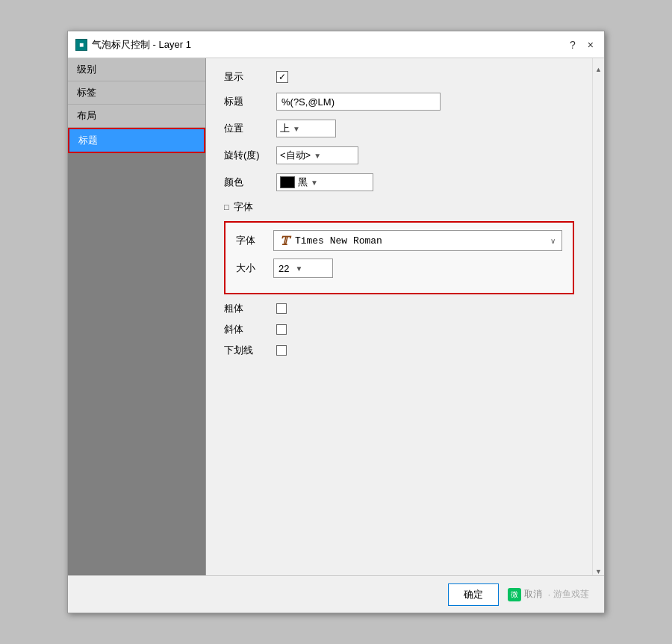  Describe the element at coordinates (137, 365) in the screenshot. I see `sidebar-spacer` at that location.